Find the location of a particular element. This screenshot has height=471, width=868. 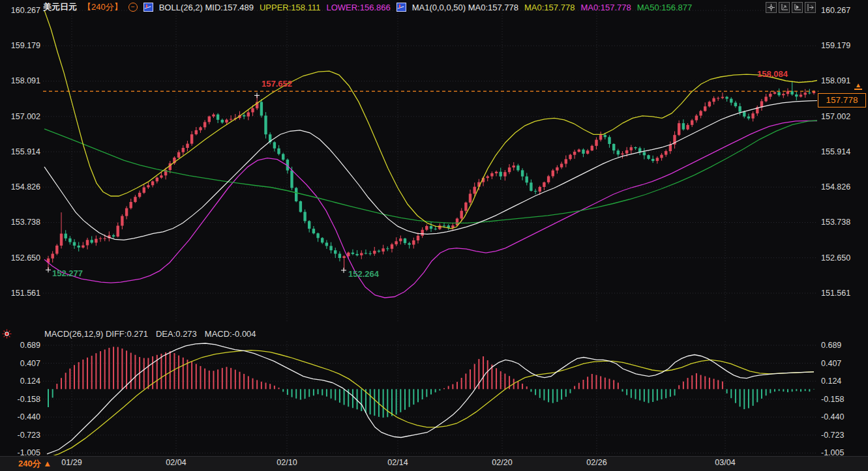

price-axis-label-left: 160.267 is located at coordinates (20, 10).